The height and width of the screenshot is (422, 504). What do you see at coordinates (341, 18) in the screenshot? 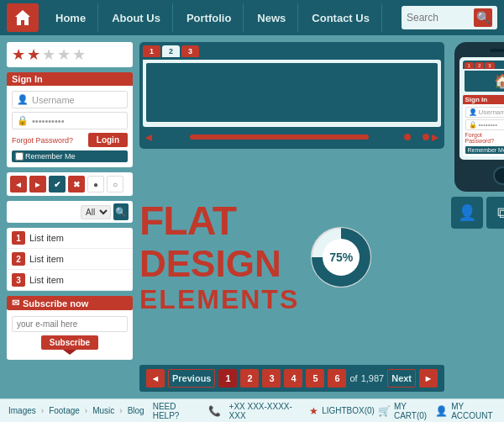
I see `nav-item-contact: Contact Us` at bounding box center [341, 18].